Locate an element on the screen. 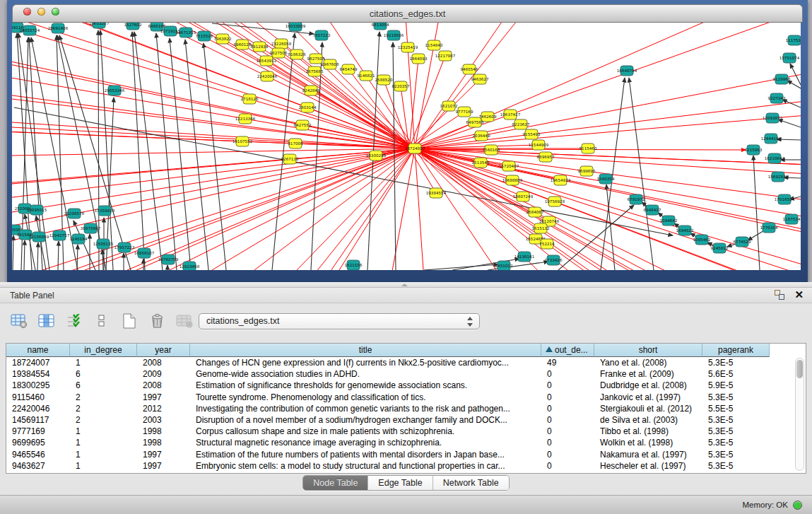  graph-node: 1513545 is located at coordinates (481, 163).